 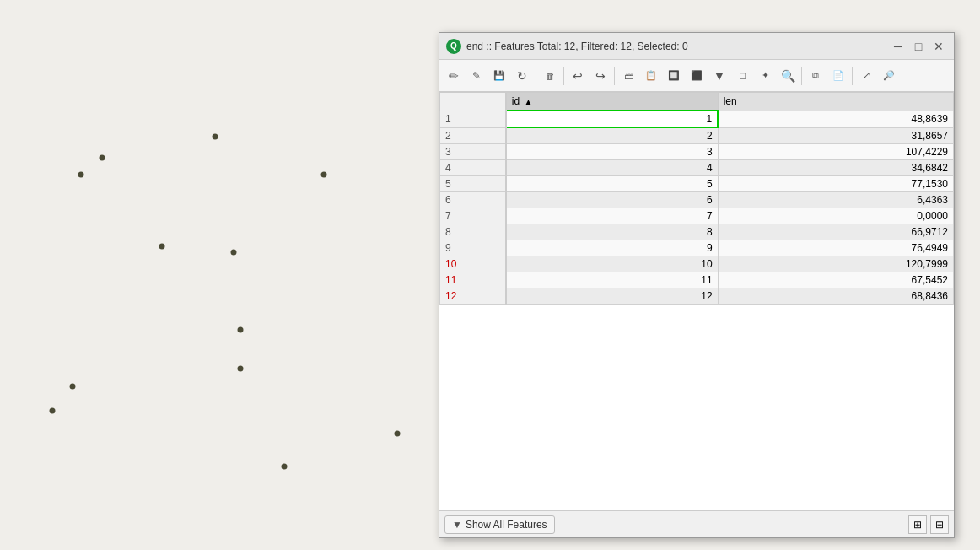 What do you see at coordinates (835, 184) in the screenshot?
I see `cell-len: 77,1530` at bounding box center [835, 184].